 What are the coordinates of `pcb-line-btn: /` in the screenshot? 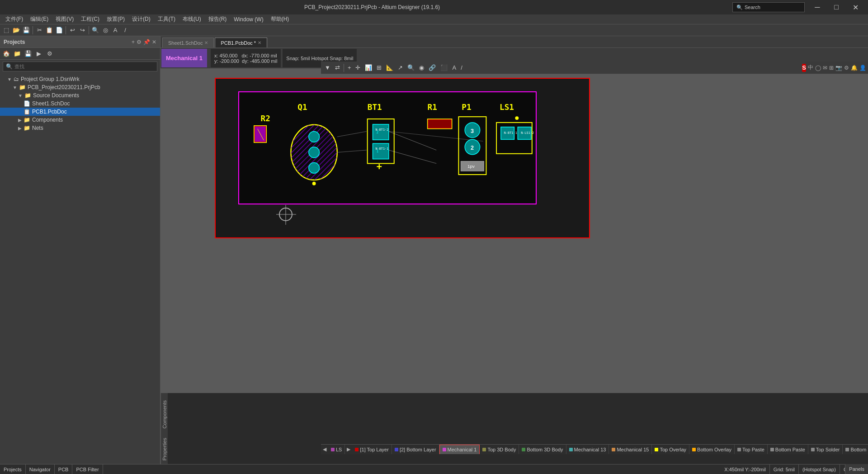 It's located at (462, 68).